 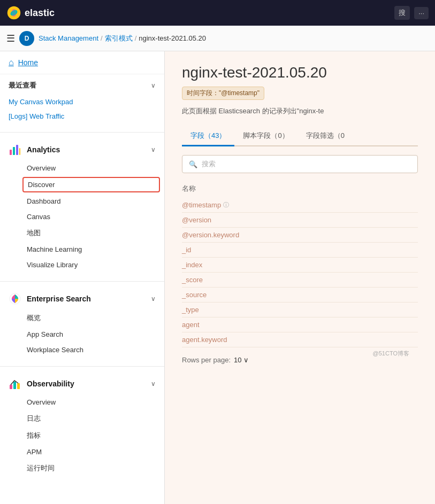 I want to click on menu-icon: ☰, so click(x=11, y=38).